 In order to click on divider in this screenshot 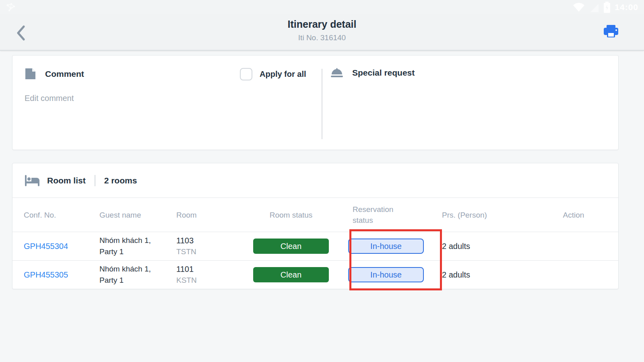, I will do `click(95, 181)`.